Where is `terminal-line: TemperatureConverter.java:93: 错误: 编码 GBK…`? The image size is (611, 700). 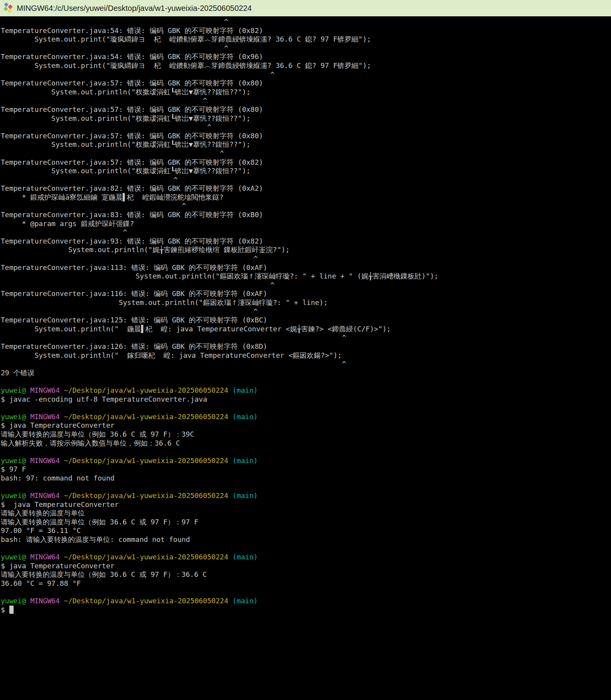
terminal-line: TemperatureConverter.java:93: 错误: 编码 GBK… is located at coordinates (306, 242).